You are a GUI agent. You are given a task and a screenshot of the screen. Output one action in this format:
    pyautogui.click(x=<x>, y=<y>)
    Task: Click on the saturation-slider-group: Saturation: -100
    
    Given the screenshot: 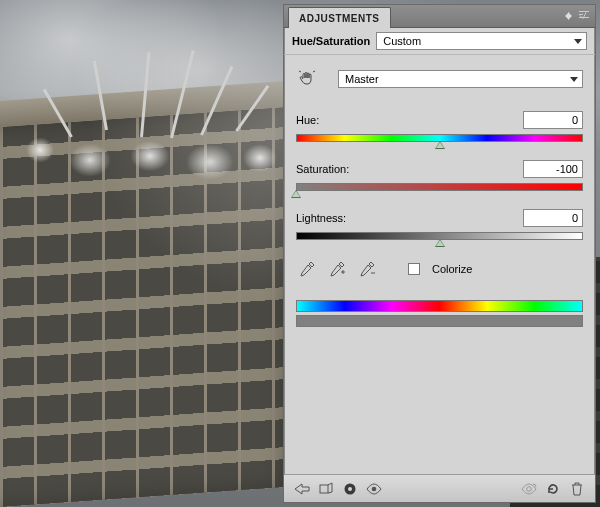 What is the action you would take?
    pyautogui.click(x=440, y=176)
    